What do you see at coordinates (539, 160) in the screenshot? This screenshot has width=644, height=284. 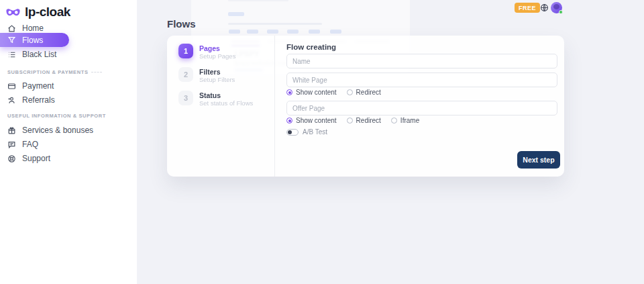 I see `next-step-button: Next step` at bounding box center [539, 160].